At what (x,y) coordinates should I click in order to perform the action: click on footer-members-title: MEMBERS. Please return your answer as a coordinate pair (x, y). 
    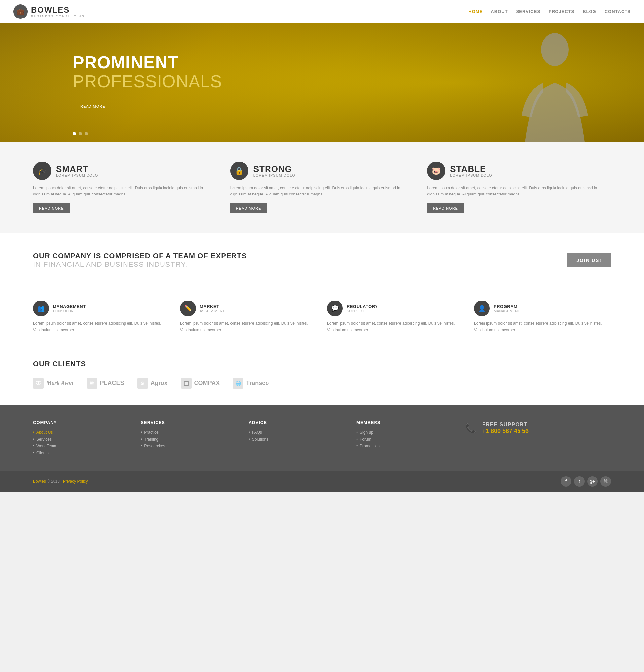
    Looking at the image, I should click on (405, 422).